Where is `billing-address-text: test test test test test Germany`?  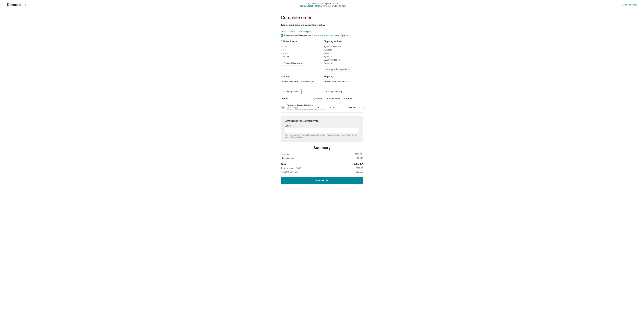 billing-address-text: test test test test test Germany is located at coordinates (300, 52).